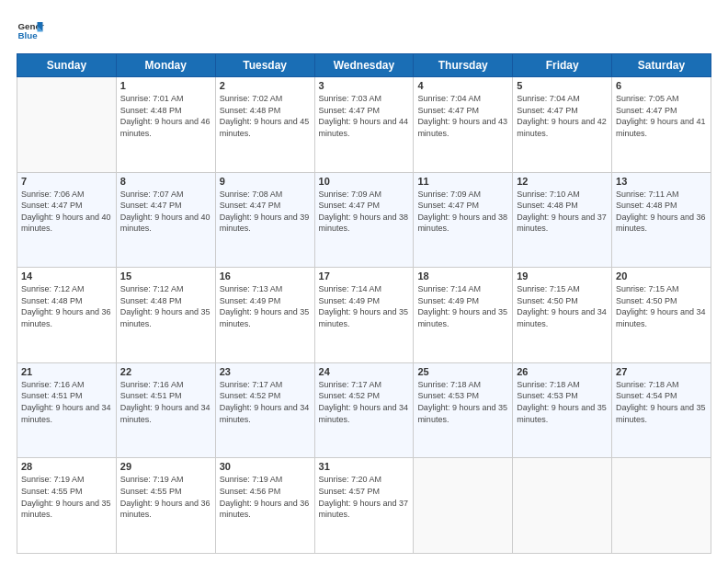 This screenshot has height=563, width=728. What do you see at coordinates (165, 316) in the screenshot?
I see `calendar-cell: 15Sunrise: 7:12 AMSunset: 4:48 PMDayligh…` at bounding box center [165, 316].